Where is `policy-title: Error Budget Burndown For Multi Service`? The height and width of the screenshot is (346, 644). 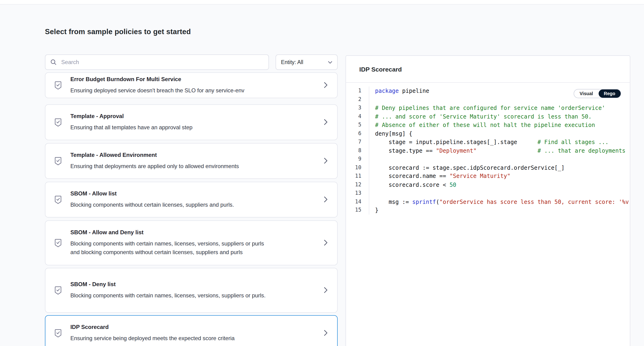 policy-title: Error Budget Burndown For Multi Service is located at coordinates (195, 79).